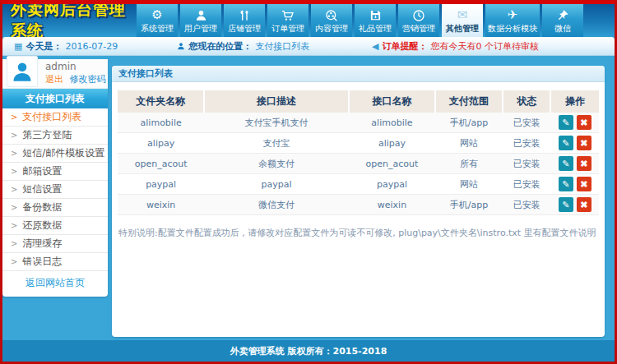  I want to click on sidebar-item-0: > 支付接口列表, so click(55, 117).